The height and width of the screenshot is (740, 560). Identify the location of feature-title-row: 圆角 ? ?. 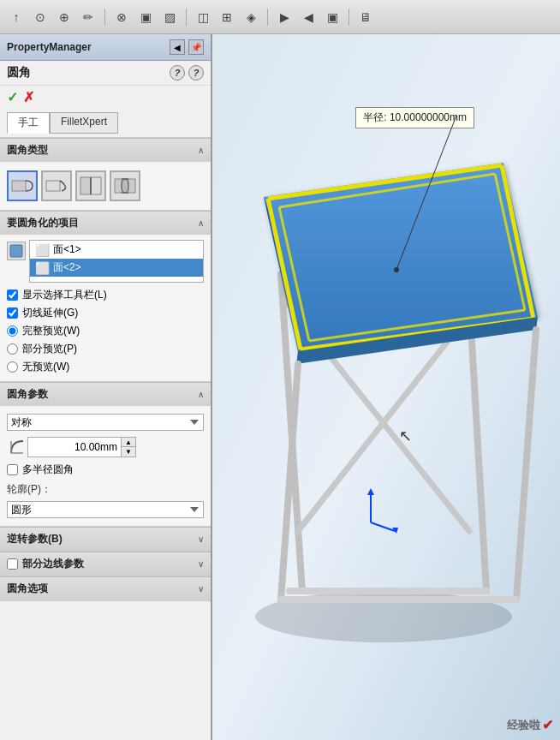
(105, 74).